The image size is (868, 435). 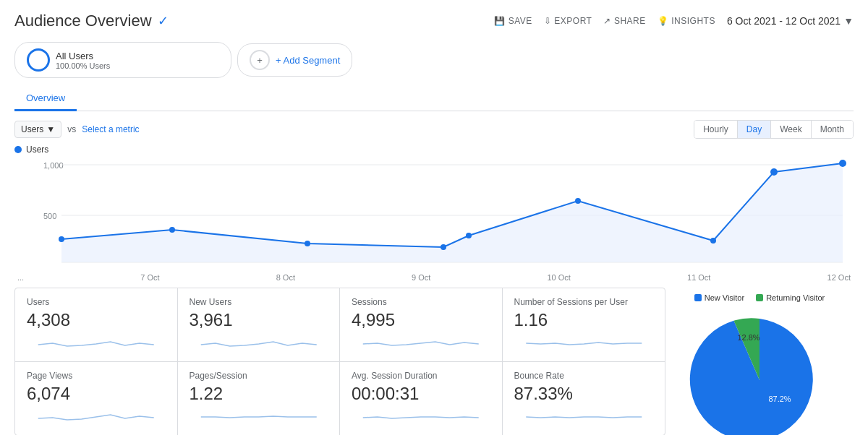 I want to click on new-users-sparkline, so click(x=259, y=343).